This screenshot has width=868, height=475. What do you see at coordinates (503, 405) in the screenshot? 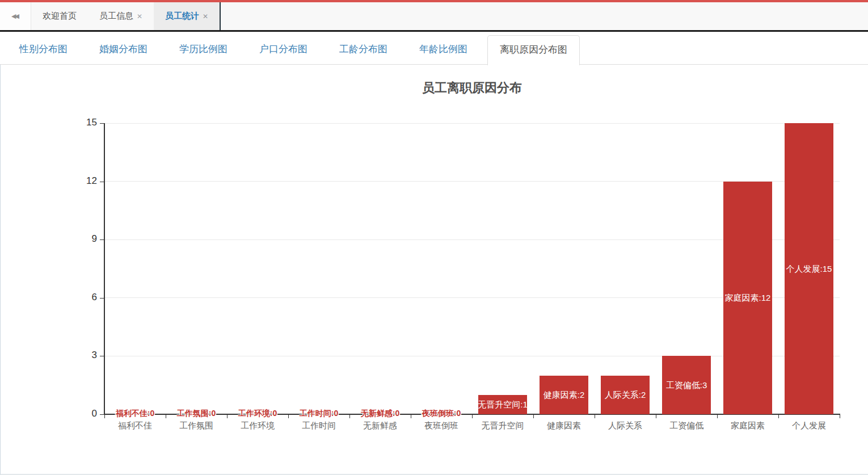
I see `bar-value-label: 无晋升空间:1` at bounding box center [503, 405].